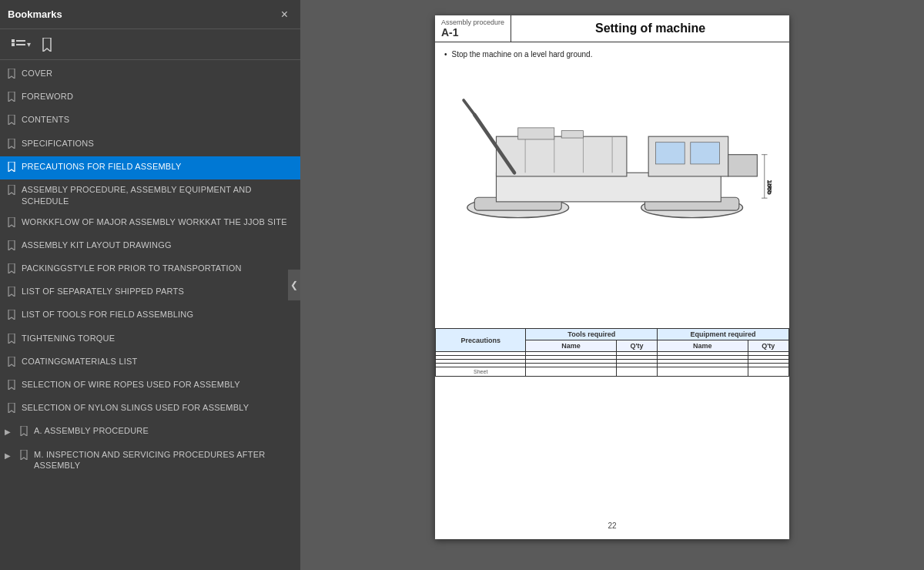 Image resolution: width=924 pixels, height=570 pixels. I want to click on bookmark-icon-packing, so click(12, 270).